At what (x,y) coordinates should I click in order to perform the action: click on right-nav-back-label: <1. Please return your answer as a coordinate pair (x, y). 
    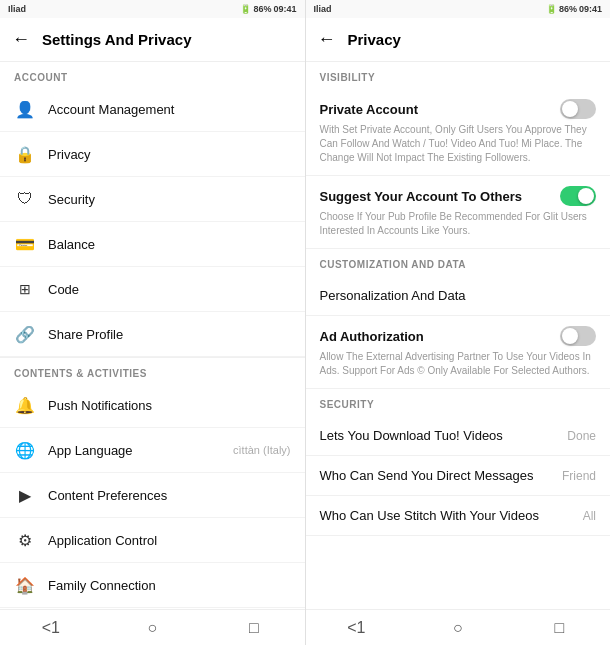
    Looking at the image, I should click on (356, 628).